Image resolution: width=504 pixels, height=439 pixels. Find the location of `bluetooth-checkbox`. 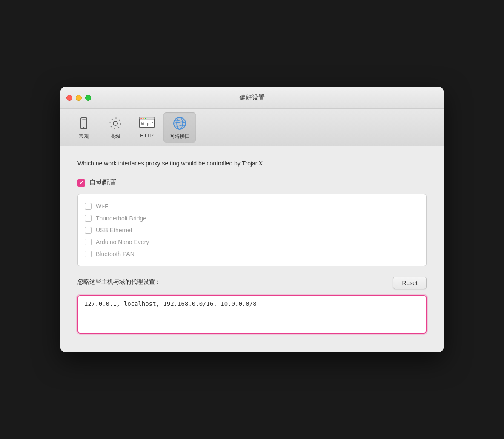

bluetooth-checkbox is located at coordinates (88, 254).